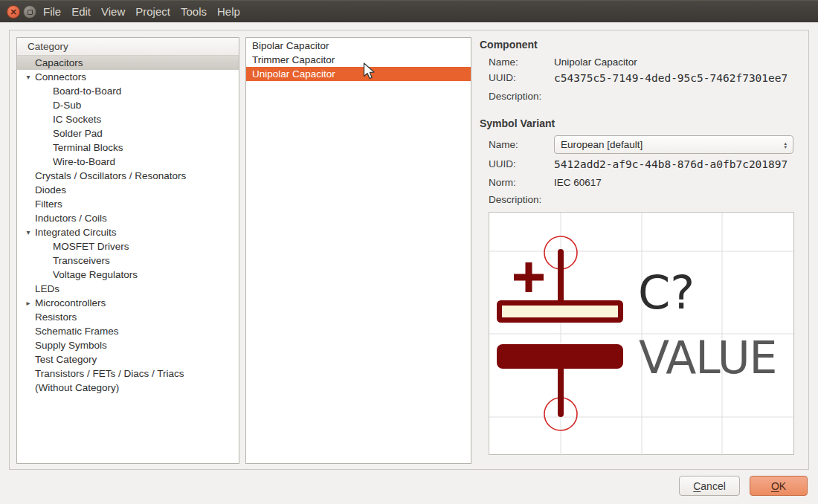 Image resolution: width=818 pixels, height=504 pixels. What do you see at coordinates (674, 144) in the screenshot?
I see `variant-select: European [default] ▴▾` at bounding box center [674, 144].